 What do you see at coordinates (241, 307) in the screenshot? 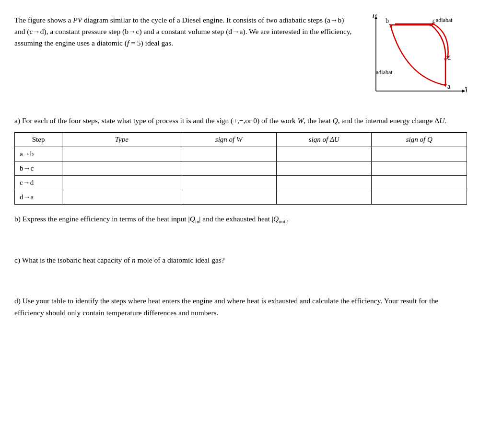
I see `part-d: d) Use your table to identify the steps …` at bounding box center [241, 307].